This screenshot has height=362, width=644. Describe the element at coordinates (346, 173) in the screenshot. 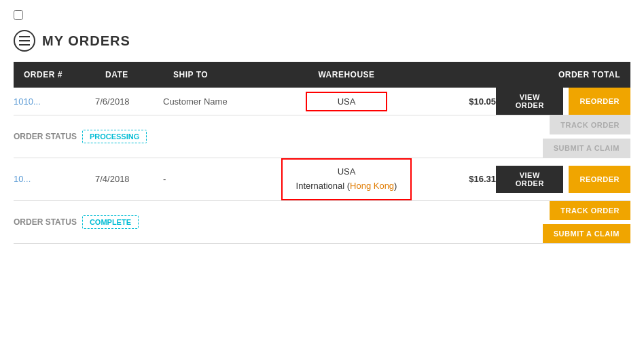

I see `order-2-warehouse-line1: USA` at that location.